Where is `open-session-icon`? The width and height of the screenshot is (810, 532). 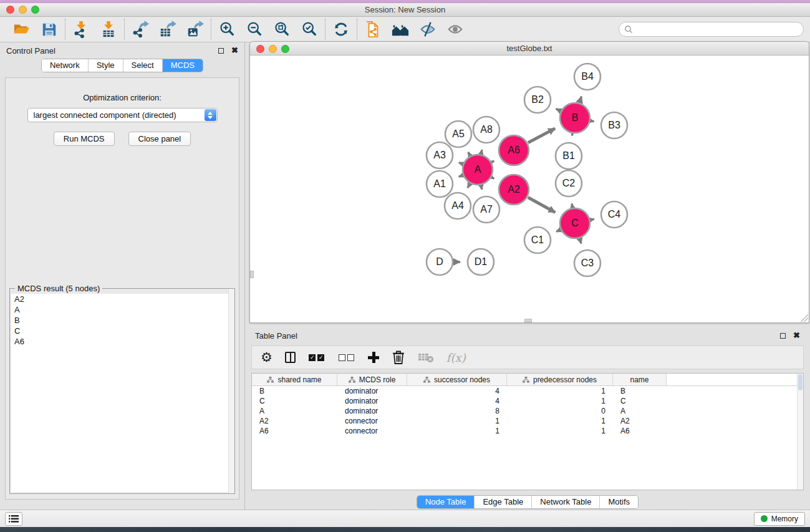 open-session-icon is located at coordinates (22, 29).